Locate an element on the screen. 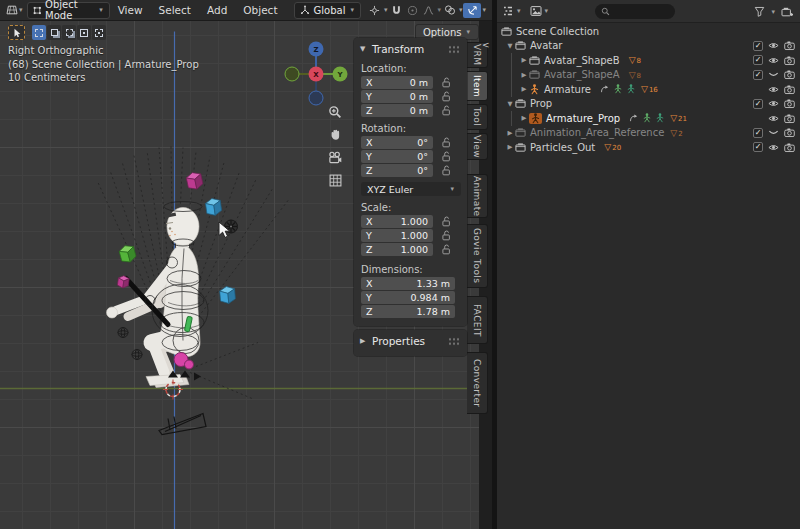 The image size is (800, 529). filter-icon is located at coordinates (759, 12).